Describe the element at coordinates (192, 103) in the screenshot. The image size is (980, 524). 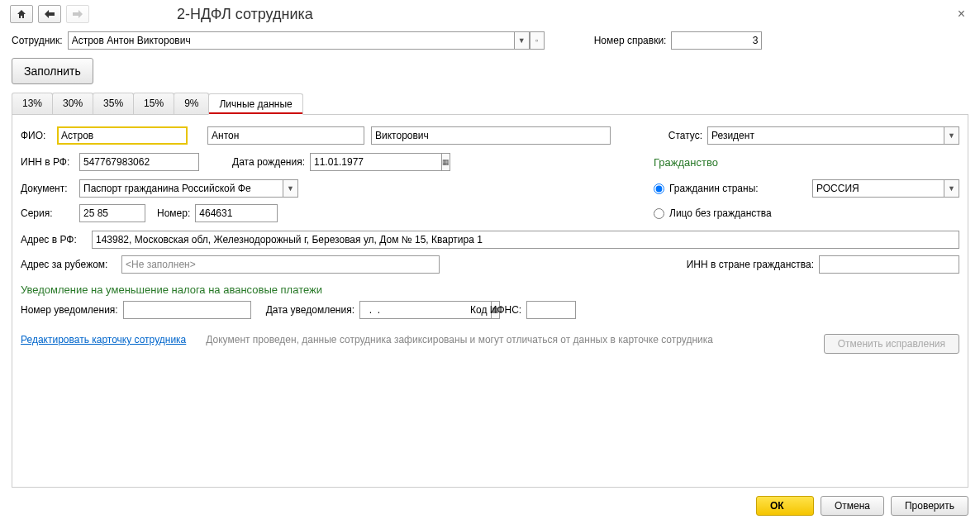
I see `tab-9: 9%` at that location.